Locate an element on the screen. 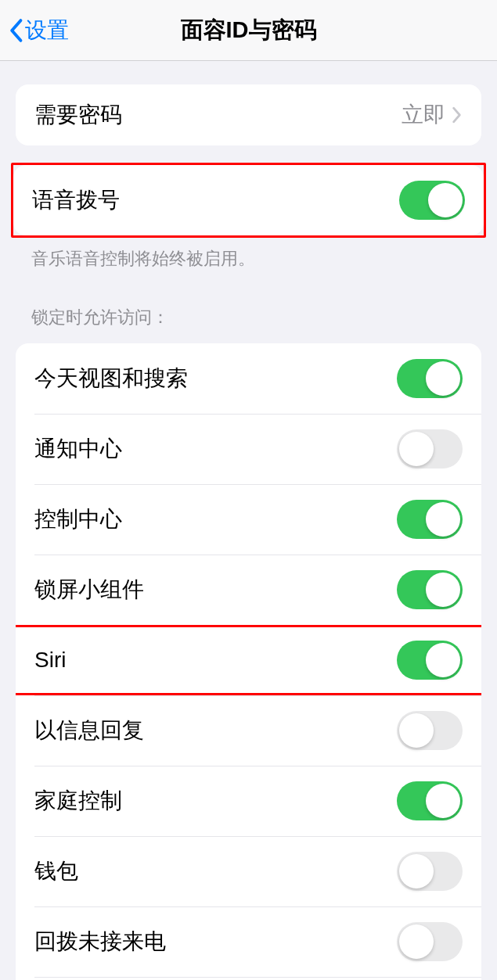  back-button: 设置 is located at coordinates (34, 31).